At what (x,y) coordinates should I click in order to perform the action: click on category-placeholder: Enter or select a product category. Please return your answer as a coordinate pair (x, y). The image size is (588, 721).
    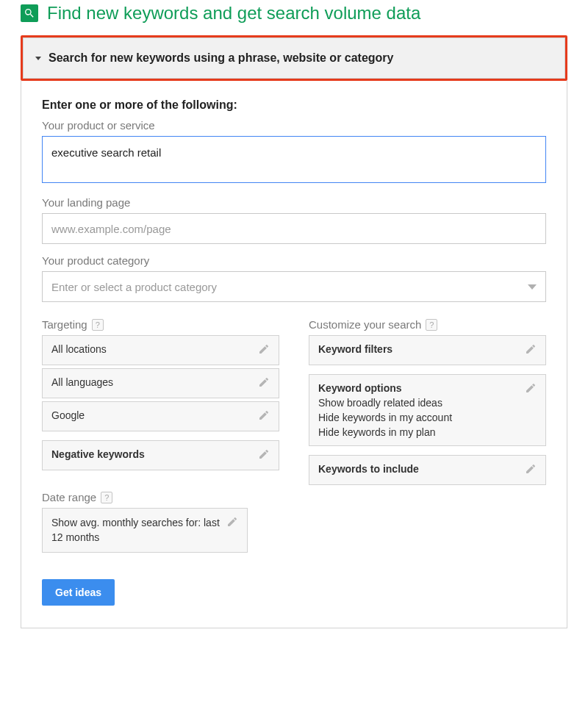
    Looking at the image, I should click on (134, 287).